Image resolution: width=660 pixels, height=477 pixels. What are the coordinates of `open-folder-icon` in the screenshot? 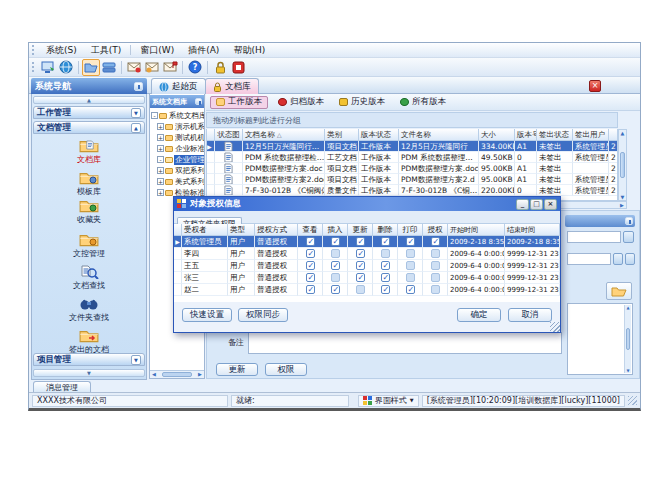 It's located at (91, 68).